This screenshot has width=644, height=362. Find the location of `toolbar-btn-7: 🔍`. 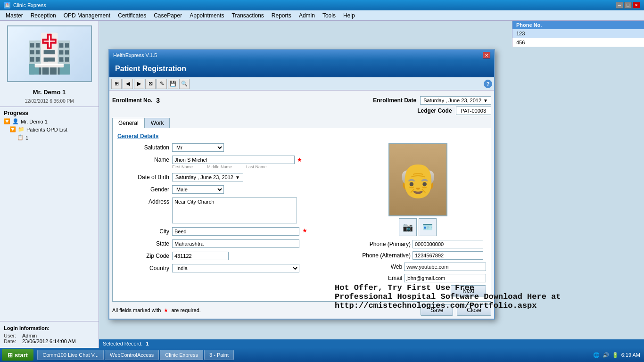

toolbar-btn-7: 🔍 is located at coordinates (184, 84).